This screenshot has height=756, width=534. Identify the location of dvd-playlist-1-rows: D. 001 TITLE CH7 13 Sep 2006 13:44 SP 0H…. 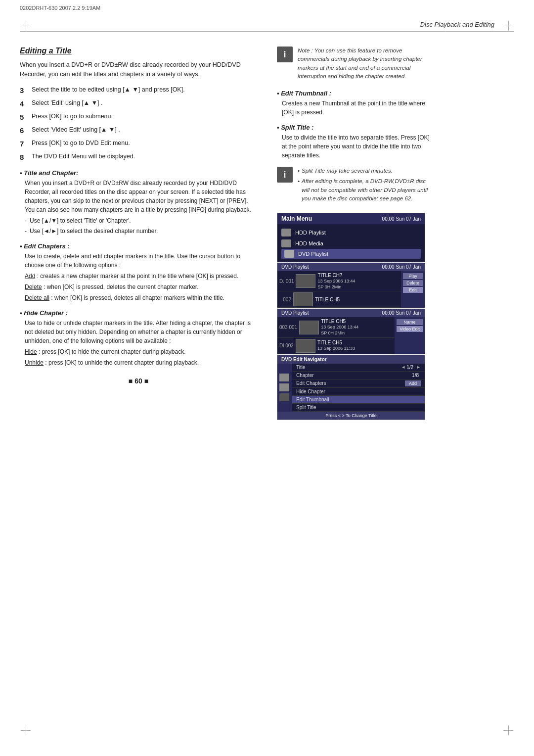
(339, 289).